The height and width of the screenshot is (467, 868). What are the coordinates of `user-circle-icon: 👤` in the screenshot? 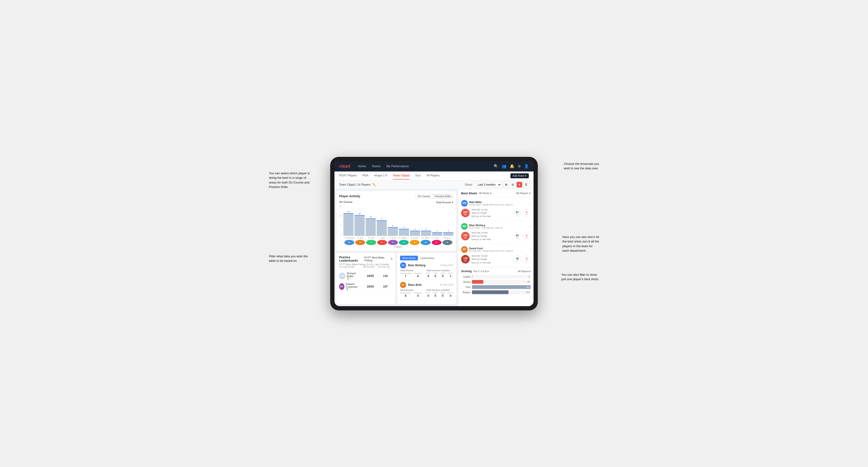 It's located at (526, 166).